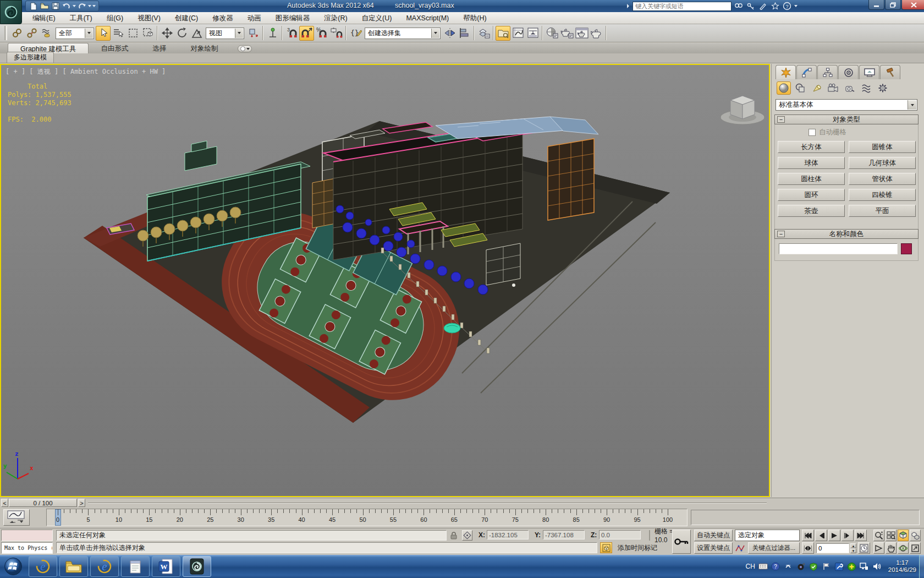  I want to click on menu-maxscript: MAXScript(M), so click(427, 18).